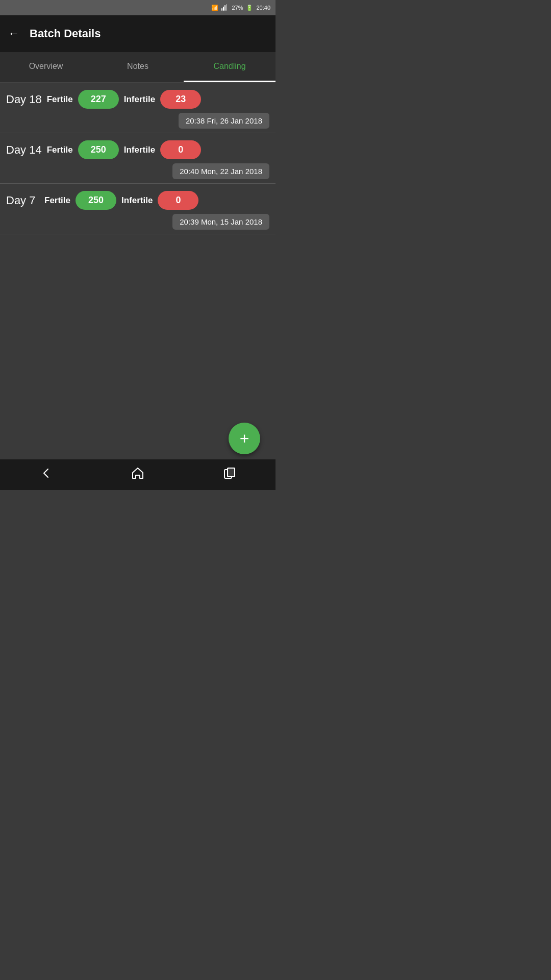  I want to click on add-candling-button: +, so click(244, 438).